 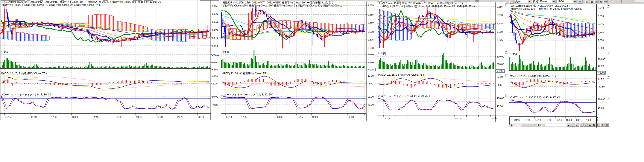 I want to click on svg-text: 13:20, so click(x=75, y=117).